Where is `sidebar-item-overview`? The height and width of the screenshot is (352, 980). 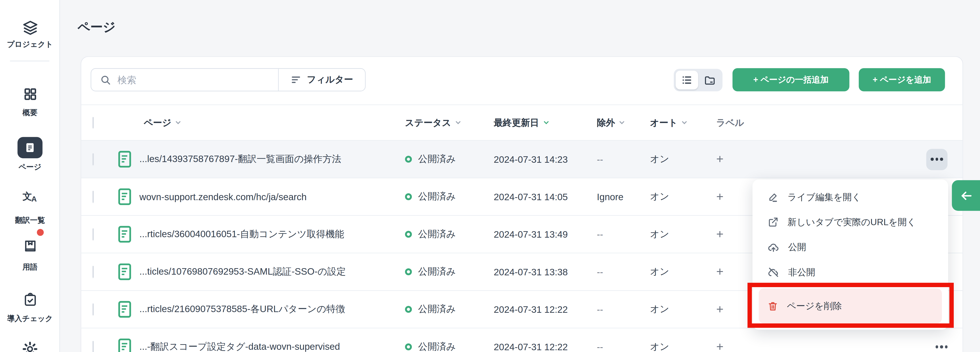
sidebar-item-overview is located at coordinates (30, 95).